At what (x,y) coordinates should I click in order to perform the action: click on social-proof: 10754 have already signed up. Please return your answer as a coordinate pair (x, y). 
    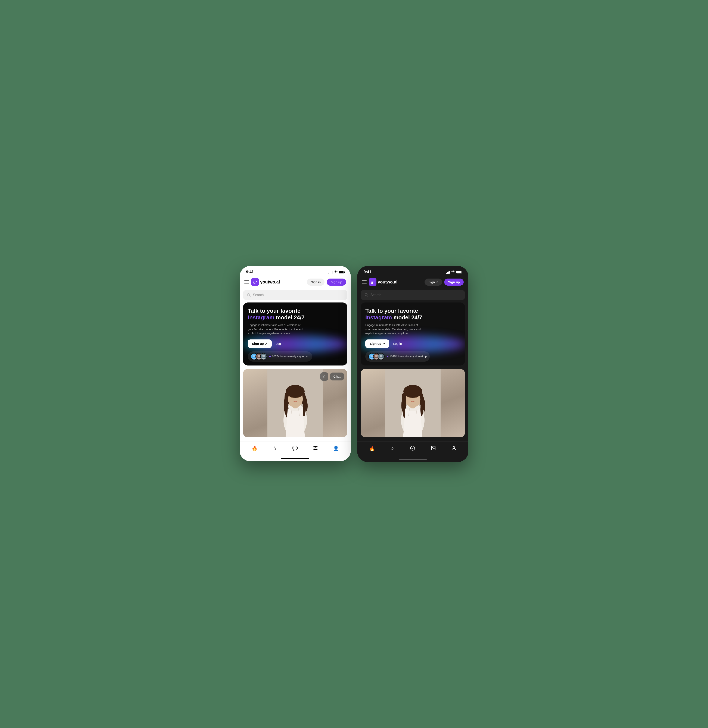
    Looking at the image, I should click on (280, 357).